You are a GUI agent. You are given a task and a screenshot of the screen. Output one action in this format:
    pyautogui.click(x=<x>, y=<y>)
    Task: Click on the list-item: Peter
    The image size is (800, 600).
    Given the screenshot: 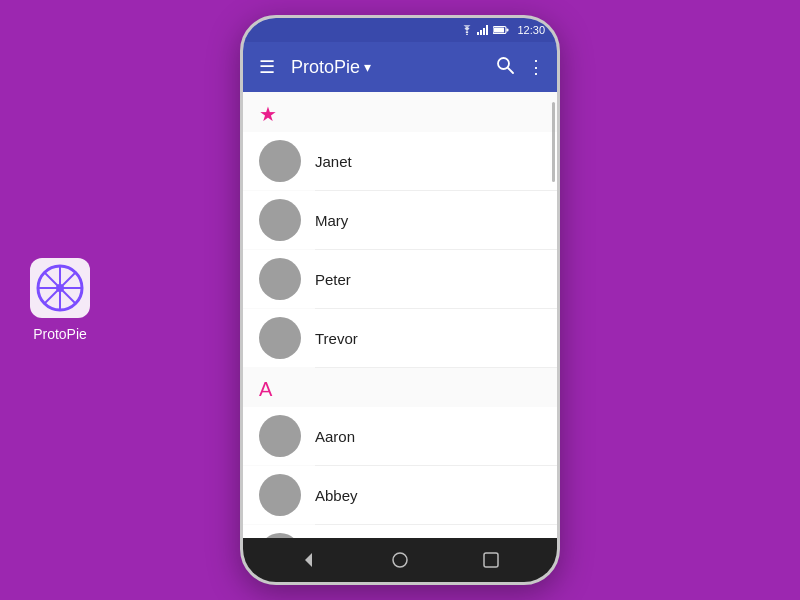 What is the action you would take?
    pyautogui.click(x=400, y=279)
    